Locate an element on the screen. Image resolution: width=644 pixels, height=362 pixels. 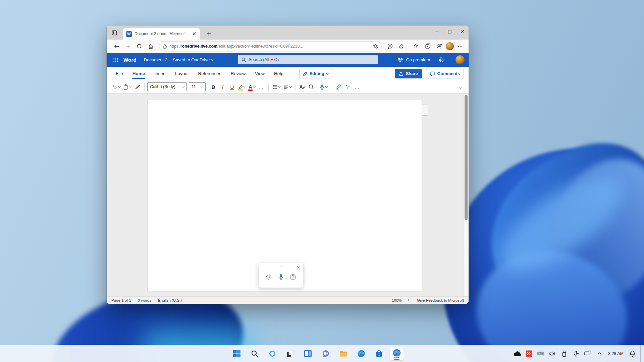
new-tab-button is located at coordinates (209, 34).